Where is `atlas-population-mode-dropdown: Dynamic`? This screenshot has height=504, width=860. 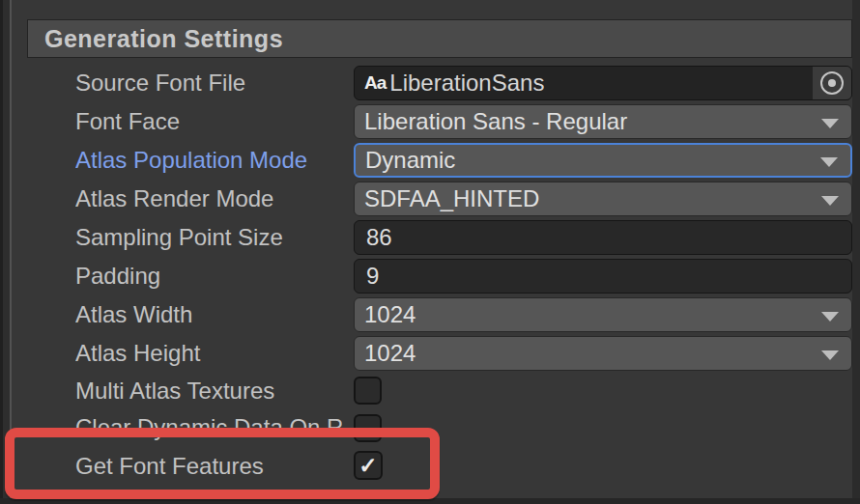
atlas-population-mode-dropdown: Dynamic is located at coordinates (603, 160).